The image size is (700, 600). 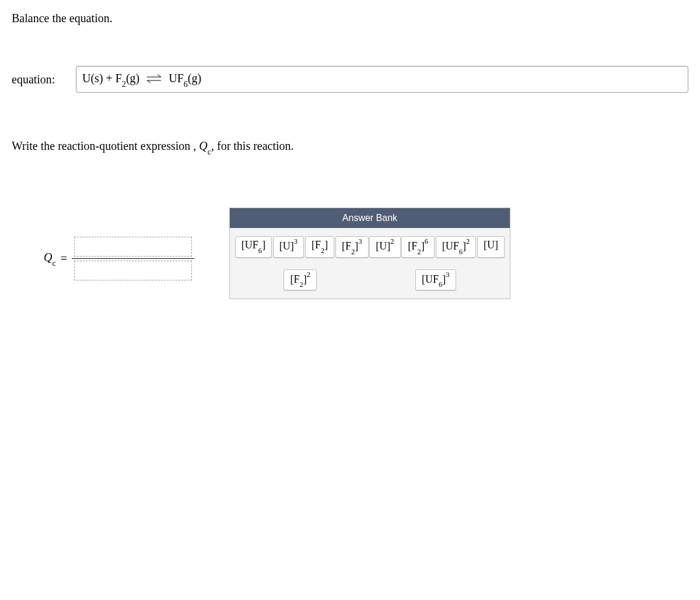 What do you see at coordinates (382, 79) in the screenshot?
I see `equation-input: U(s) + F2(g) UF6(g)` at bounding box center [382, 79].